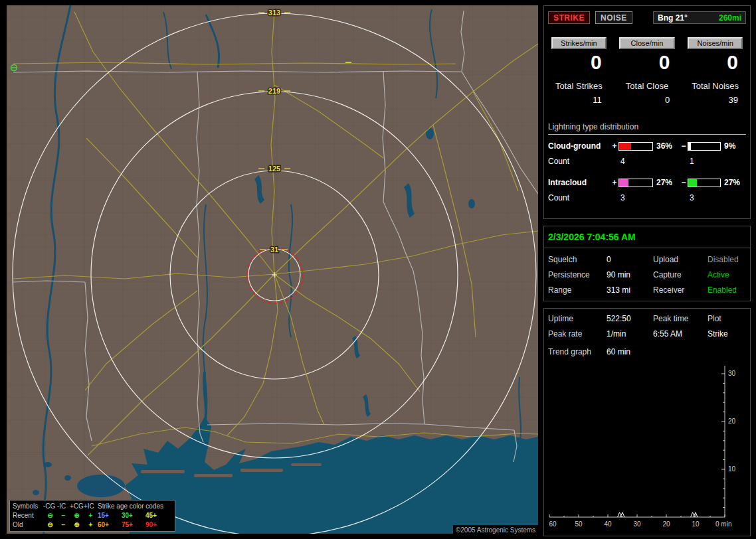 The height and width of the screenshot is (539, 756). I want to click on ring-label-219: 219, so click(274, 91).